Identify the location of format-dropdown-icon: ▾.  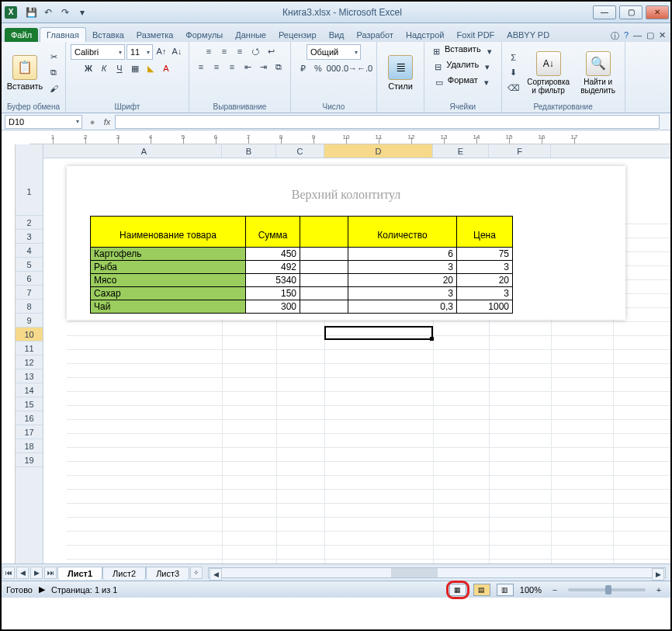
(487, 82).